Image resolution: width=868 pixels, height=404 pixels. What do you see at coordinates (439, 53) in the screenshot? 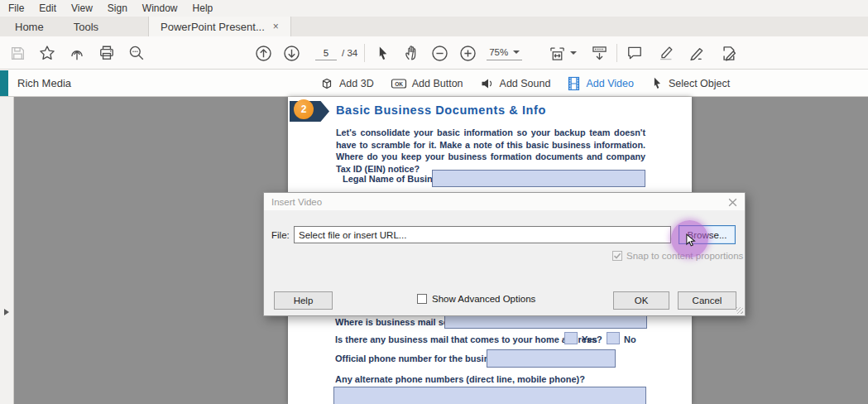
I see `zoom-out-icon` at bounding box center [439, 53].